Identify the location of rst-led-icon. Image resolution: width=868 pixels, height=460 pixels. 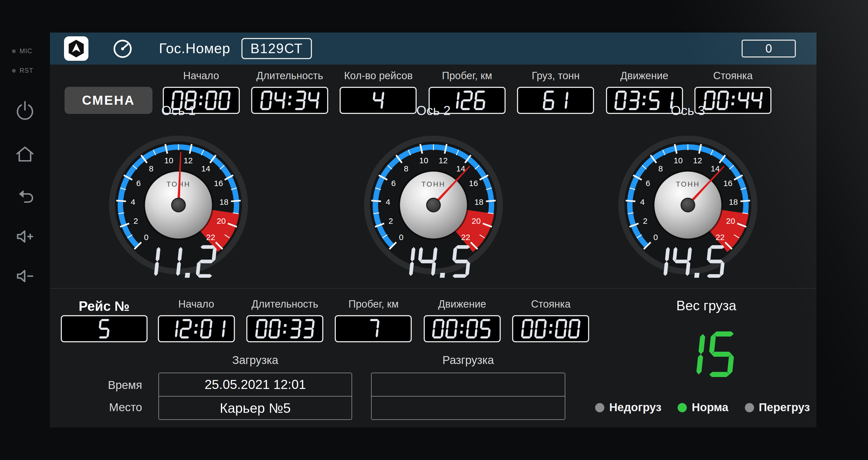
(14, 71).